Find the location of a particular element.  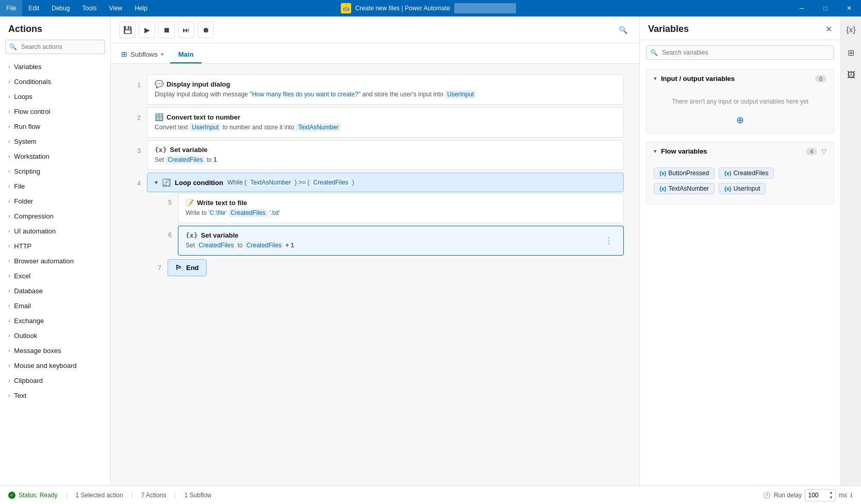

sidebar-item-http: ›HTTP is located at coordinates (55, 246).